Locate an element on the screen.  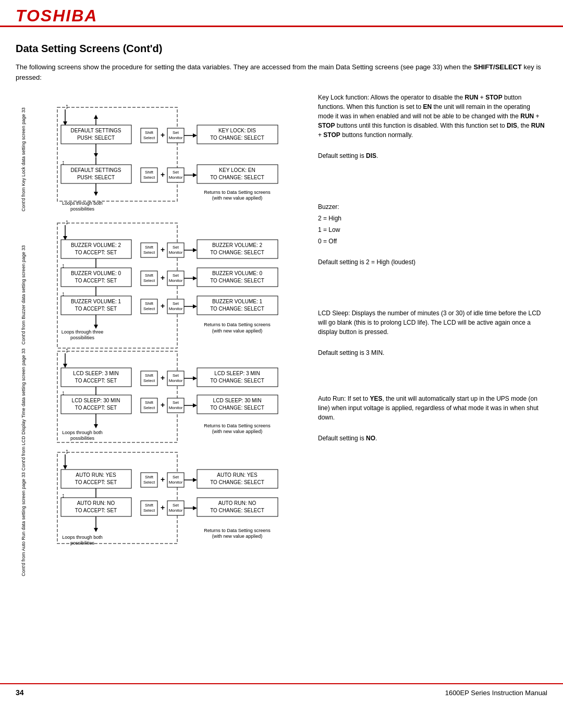
lcd-30-1: LCD SLEEP: 30 MIN is located at coordinates (96, 400).